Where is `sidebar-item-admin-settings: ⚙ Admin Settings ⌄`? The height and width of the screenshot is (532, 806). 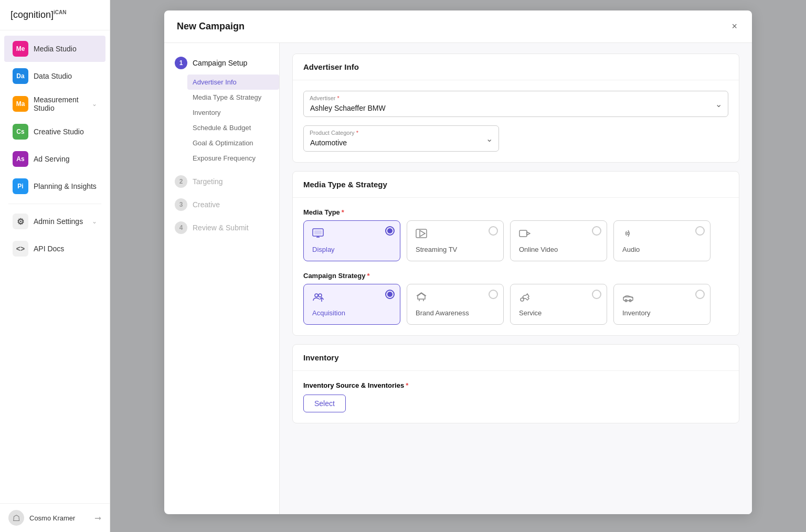 sidebar-item-admin-settings: ⚙ Admin Settings ⌄ is located at coordinates (55, 221).